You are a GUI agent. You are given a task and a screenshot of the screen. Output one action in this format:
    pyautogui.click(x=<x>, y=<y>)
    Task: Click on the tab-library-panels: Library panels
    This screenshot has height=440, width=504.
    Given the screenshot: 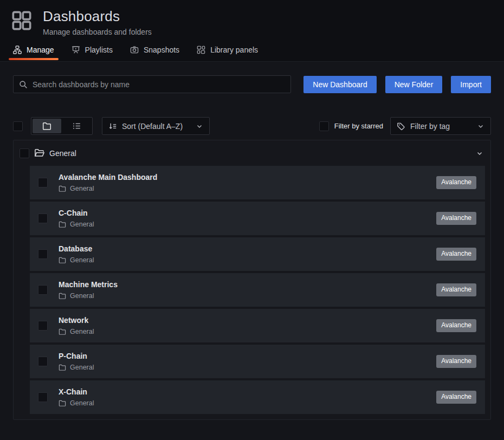 What is the action you would take?
    pyautogui.click(x=228, y=51)
    